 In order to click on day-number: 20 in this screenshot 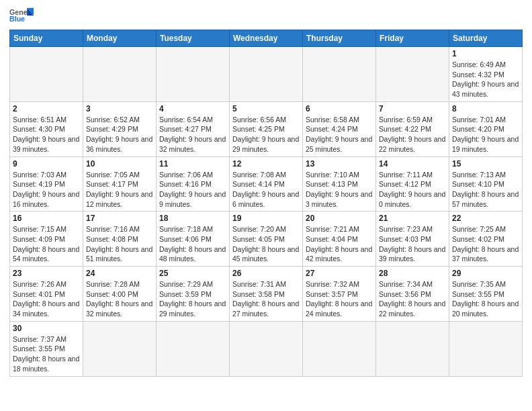, I will do `click(339, 218)`.